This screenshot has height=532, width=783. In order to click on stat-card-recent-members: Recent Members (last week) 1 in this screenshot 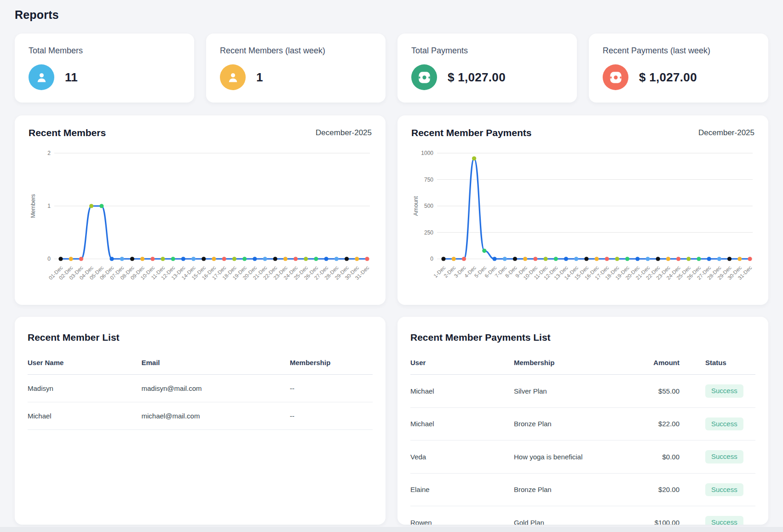, I will do `click(296, 68)`.